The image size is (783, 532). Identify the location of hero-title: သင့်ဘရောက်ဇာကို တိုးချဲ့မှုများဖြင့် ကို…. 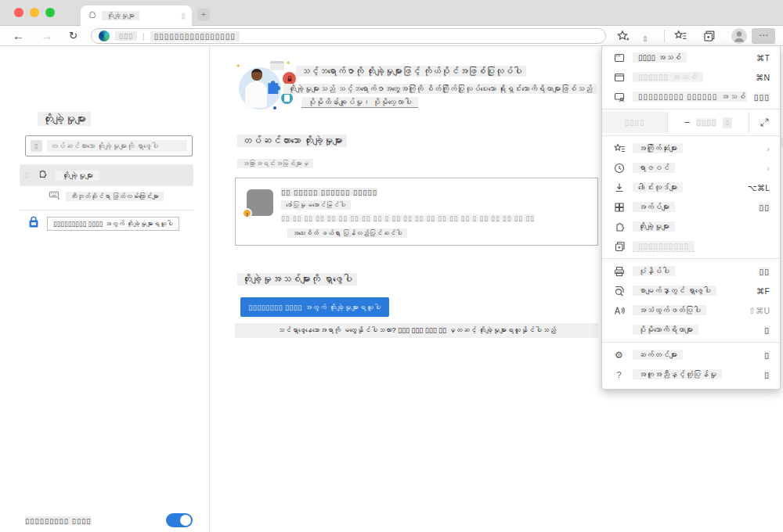
(411, 71).